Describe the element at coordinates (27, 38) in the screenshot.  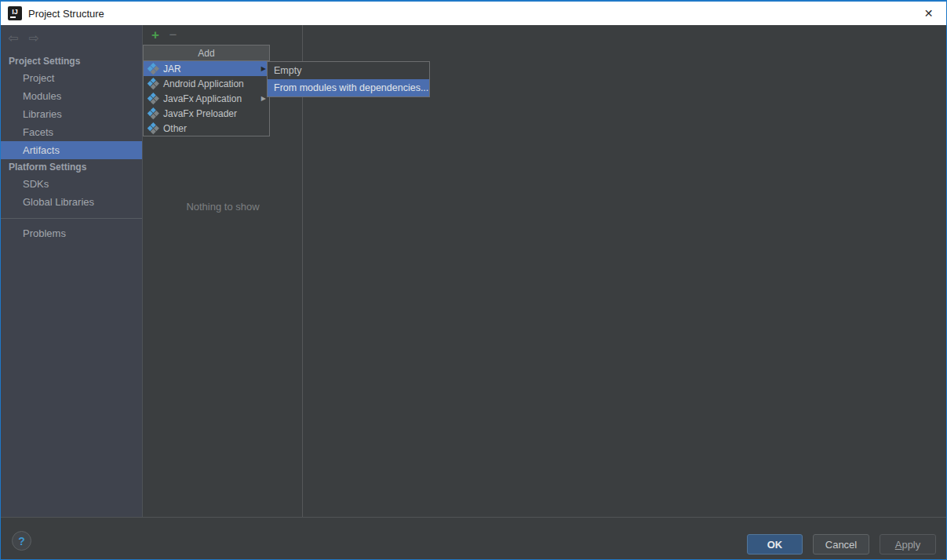
I see `history-nav: ⇦ ⇨` at that location.